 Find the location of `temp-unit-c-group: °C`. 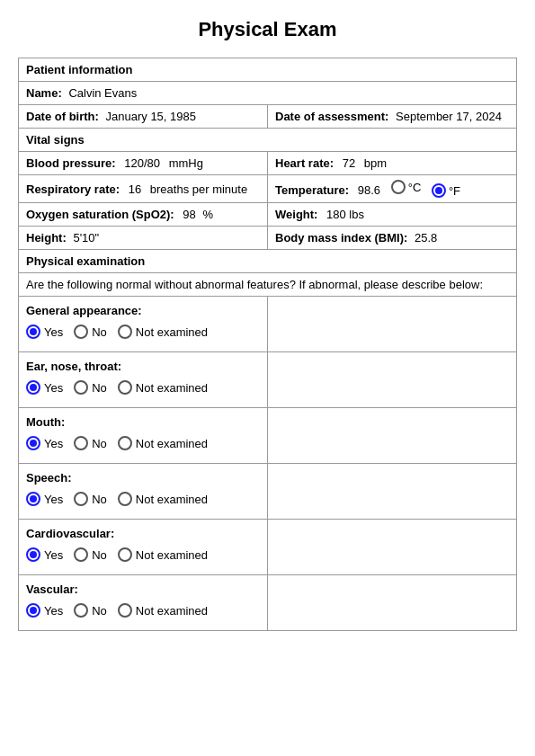

temp-unit-c-group: °C is located at coordinates (406, 187).